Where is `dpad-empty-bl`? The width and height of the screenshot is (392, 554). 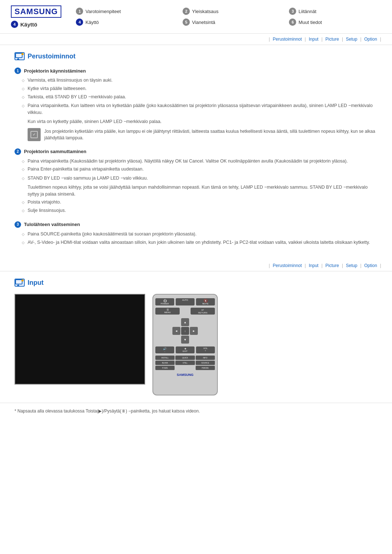
dpad-empty-bl is located at coordinates (176, 340).